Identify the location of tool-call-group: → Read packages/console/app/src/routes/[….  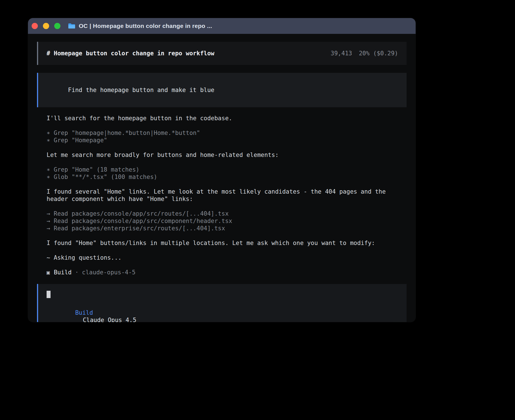
(226, 221).